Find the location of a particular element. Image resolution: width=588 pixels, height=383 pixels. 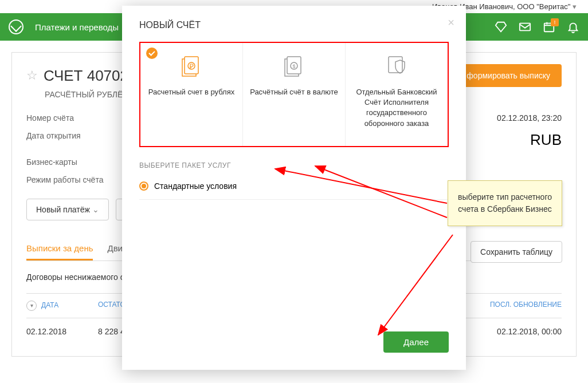

next-button: Далее is located at coordinates (416, 342).